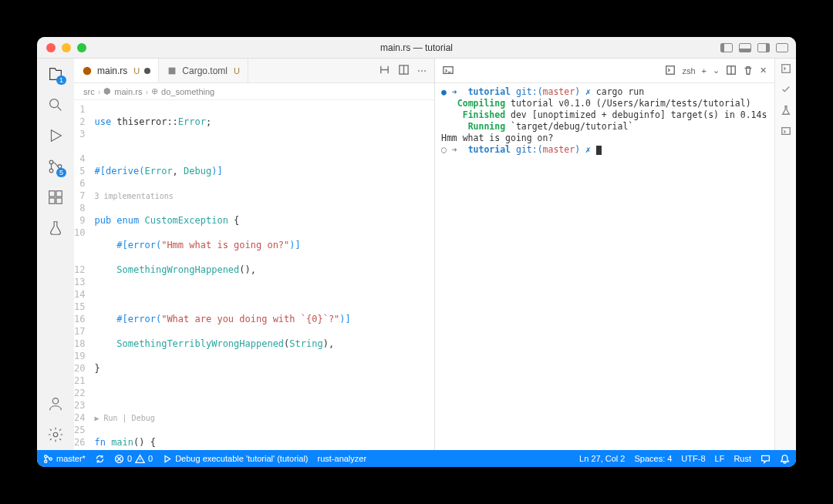 The height and width of the screenshot is (504, 833). Describe the element at coordinates (133, 459) in the screenshot. I see `status-problems: 0 0` at that location.